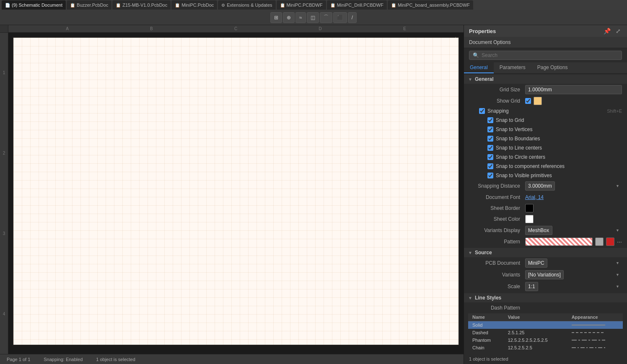 The height and width of the screenshot is (364, 627). Describe the element at coordinates (529, 219) in the screenshot. I see `sheet-color-swatch` at that location.